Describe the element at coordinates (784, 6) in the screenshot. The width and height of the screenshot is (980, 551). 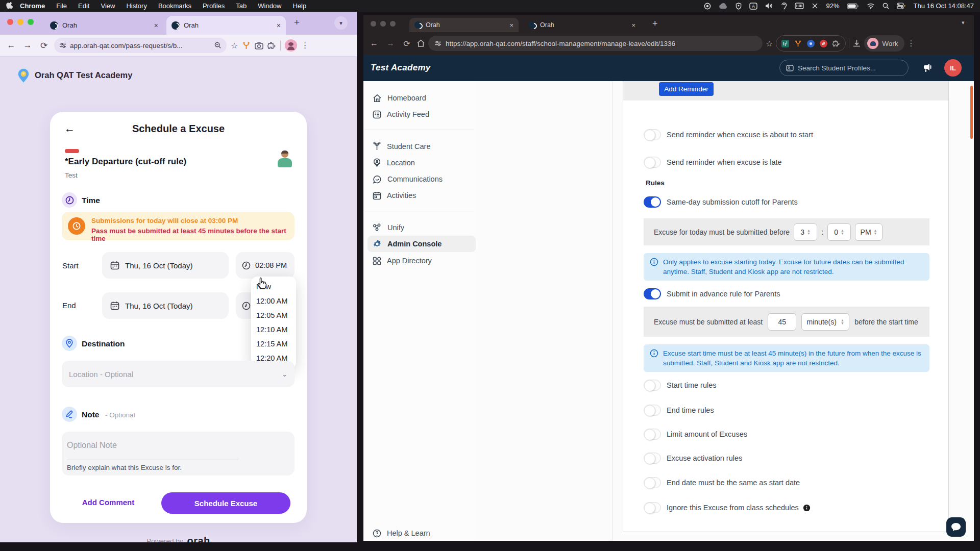
I see `hearing-icon` at that location.